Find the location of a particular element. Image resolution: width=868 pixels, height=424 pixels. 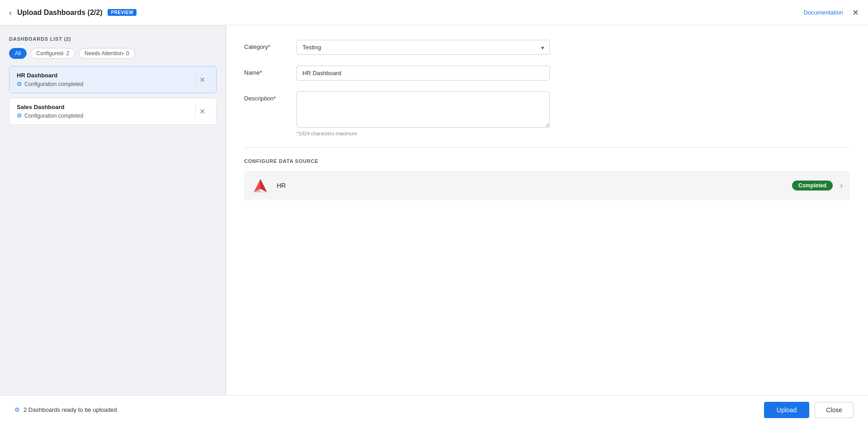

category-field: Testing Production Development is located at coordinates (423, 47).